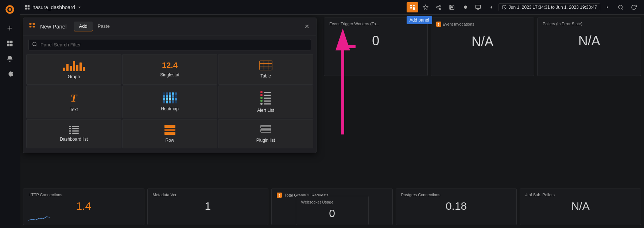 Image resolution: width=644 pixels, height=228 pixels. What do you see at coordinates (608, 7) in the screenshot?
I see `next-time-button` at bounding box center [608, 7].